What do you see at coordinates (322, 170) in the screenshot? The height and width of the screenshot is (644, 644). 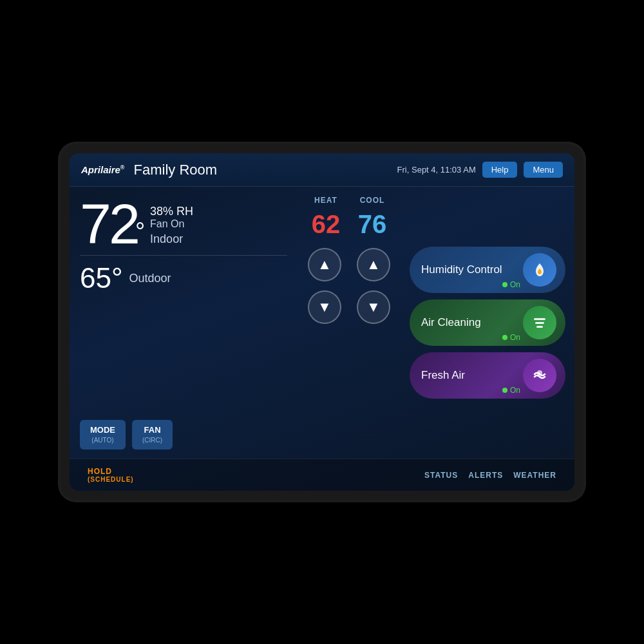 I see `header-bar: Aprilaire® Family Room Fri, Sept 4, 11:0…` at bounding box center [322, 170].